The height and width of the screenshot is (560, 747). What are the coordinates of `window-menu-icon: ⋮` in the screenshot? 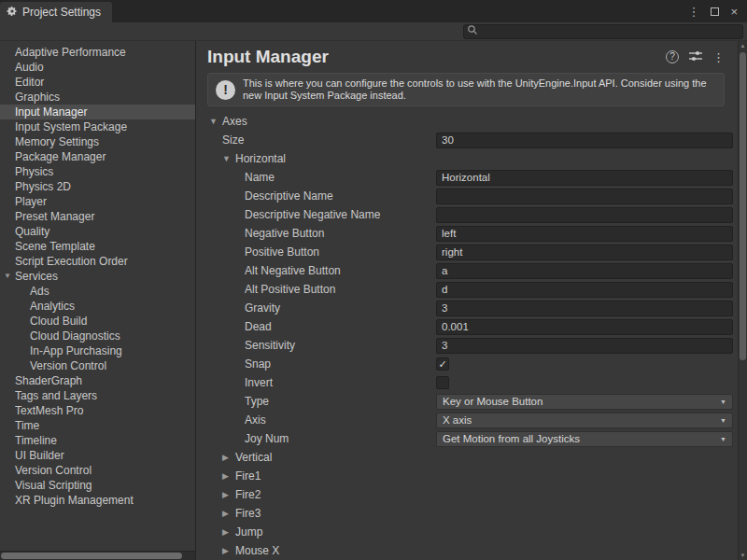 It's located at (693, 11).